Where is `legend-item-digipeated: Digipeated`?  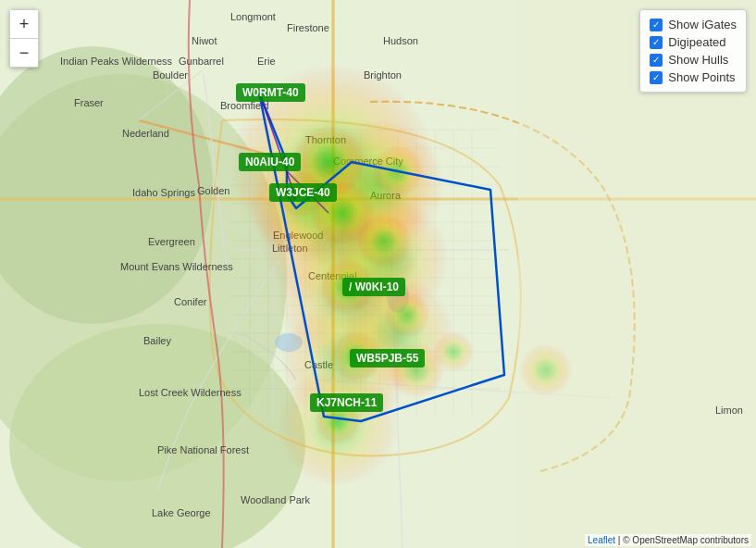
legend-item-digipeated: Digipeated is located at coordinates (693, 43).